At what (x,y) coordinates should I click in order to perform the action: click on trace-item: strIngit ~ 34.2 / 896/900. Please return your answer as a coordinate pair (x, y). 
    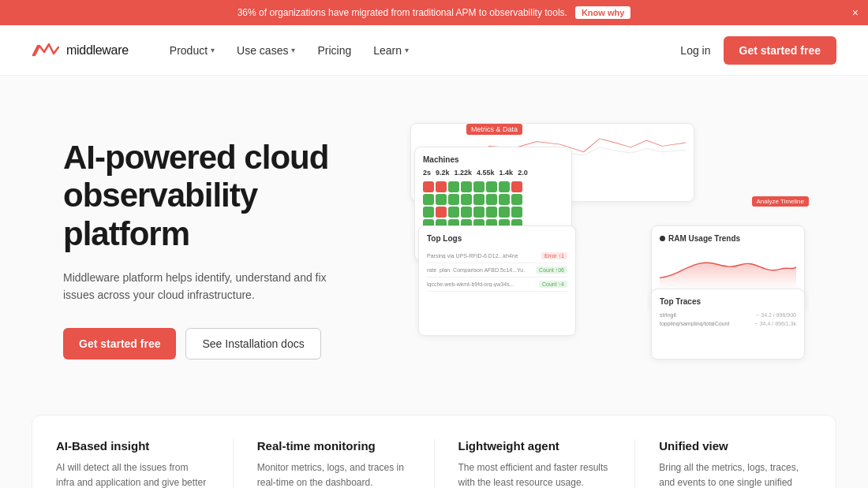
    Looking at the image, I should click on (728, 315).